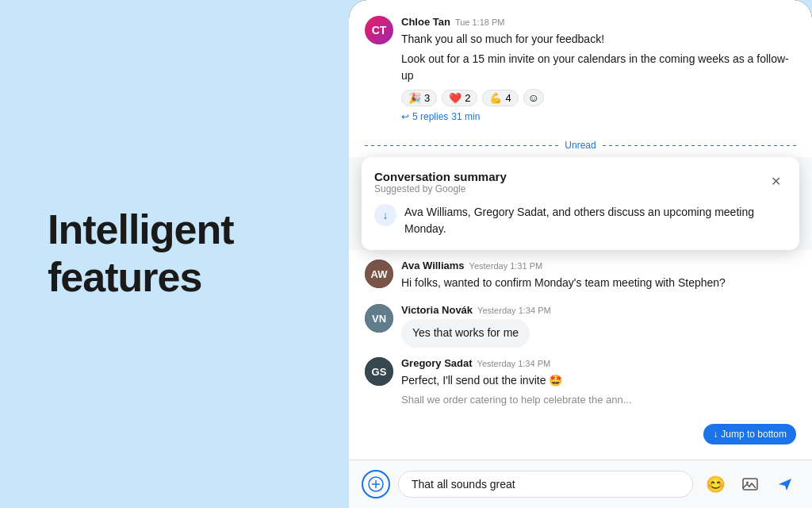  Describe the element at coordinates (580, 221) in the screenshot. I see `summary-content: ↓ Ava Williams, Gregory Sadat, and other…` at that location.